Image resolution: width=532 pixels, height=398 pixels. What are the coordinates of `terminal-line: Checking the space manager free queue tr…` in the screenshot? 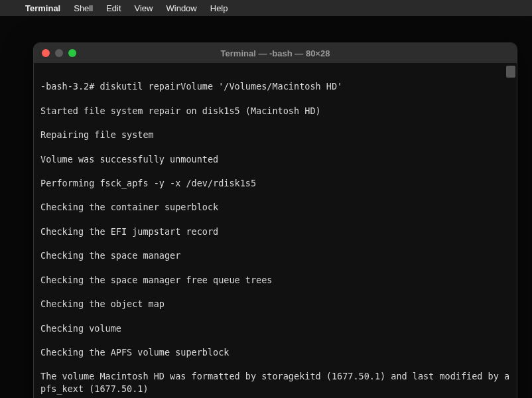 It's located at (275, 280).